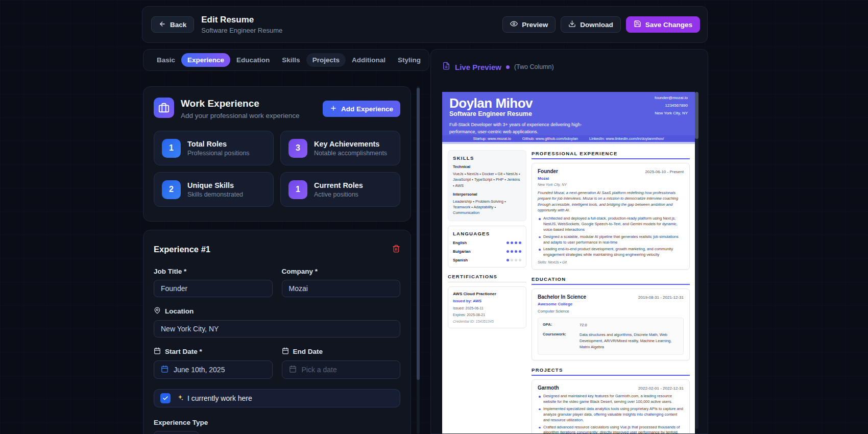 The height and width of the screenshot is (434, 868). What do you see at coordinates (663, 25) in the screenshot?
I see `save-changes-button: Save Changes` at bounding box center [663, 25].